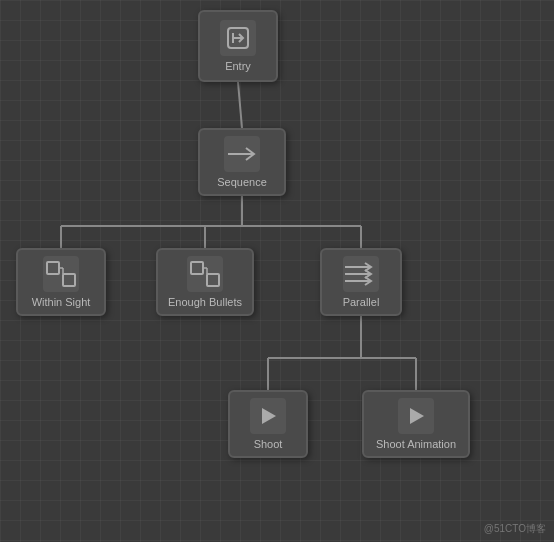 This screenshot has width=554, height=542. Describe the element at coordinates (268, 444) in the screenshot. I see `shoot-label: Shoot` at that location.